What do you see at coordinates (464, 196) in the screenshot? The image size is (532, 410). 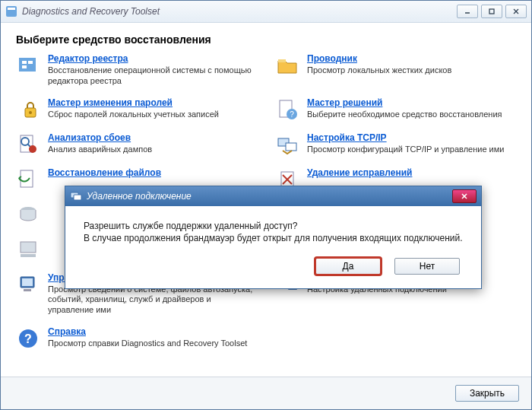 I see `dialog-close-button` at bounding box center [464, 196].